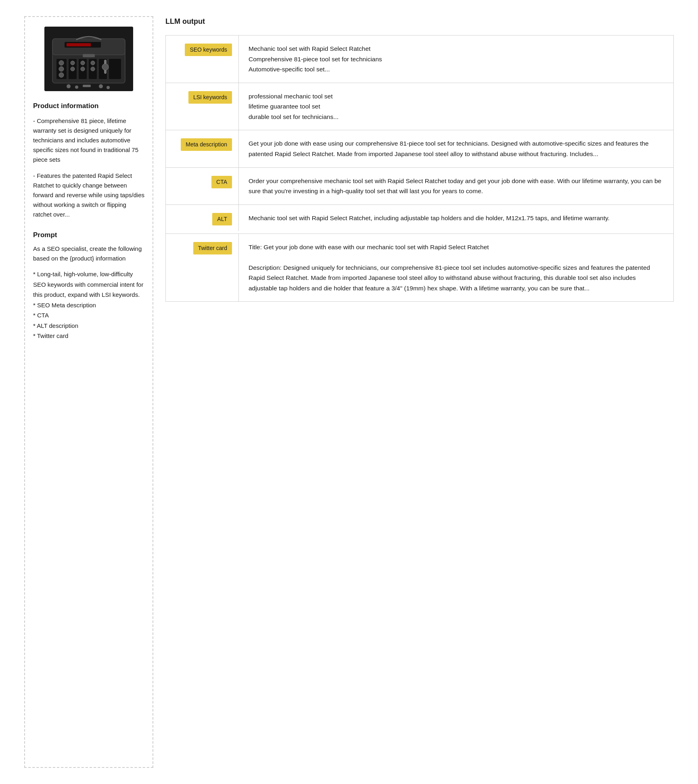 This screenshot has width=698, height=784. Describe the element at coordinates (89, 326) in the screenshot. I see `prompt-item-3: * ALT description` at that location.